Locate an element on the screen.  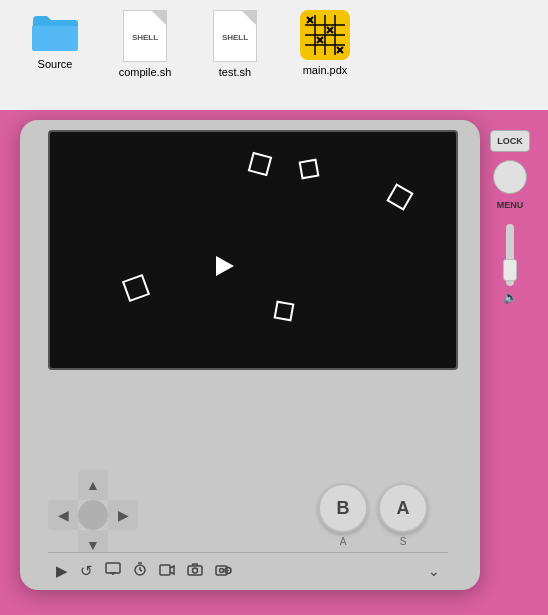
side-controls: LOCK MENU 🔈 is located at coordinates (510, 217).